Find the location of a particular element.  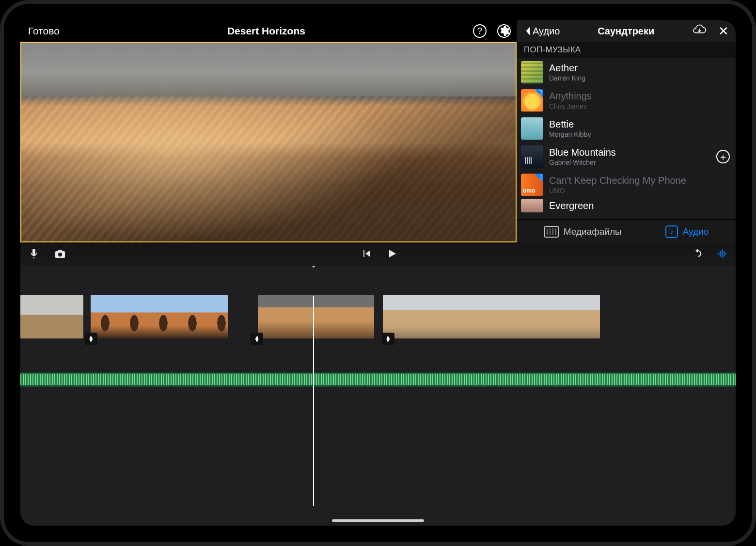

track-row: Can't Keep Checking My PhoneUMO is located at coordinates (626, 185).